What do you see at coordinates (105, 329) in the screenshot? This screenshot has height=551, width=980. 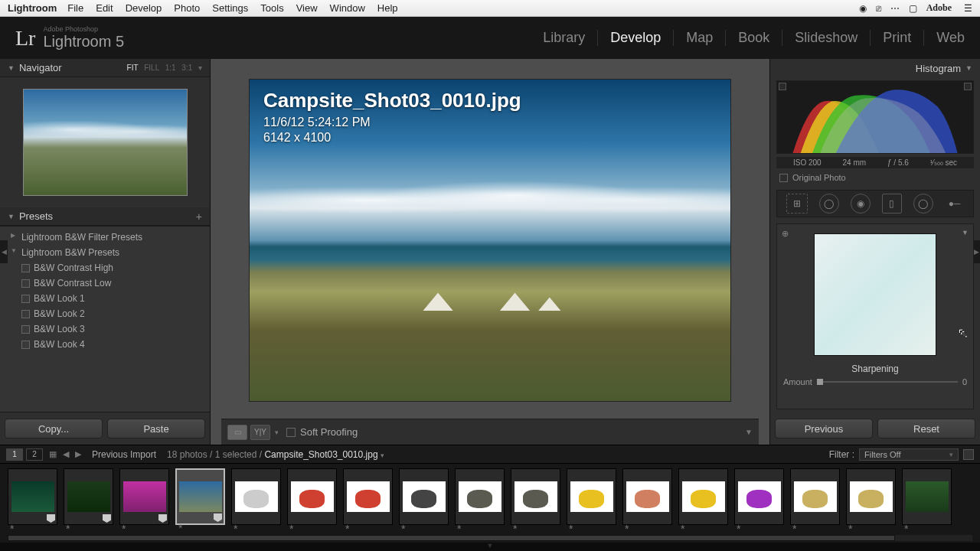 I see `preset-item: B&W Look 3` at bounding box center [105, 329].